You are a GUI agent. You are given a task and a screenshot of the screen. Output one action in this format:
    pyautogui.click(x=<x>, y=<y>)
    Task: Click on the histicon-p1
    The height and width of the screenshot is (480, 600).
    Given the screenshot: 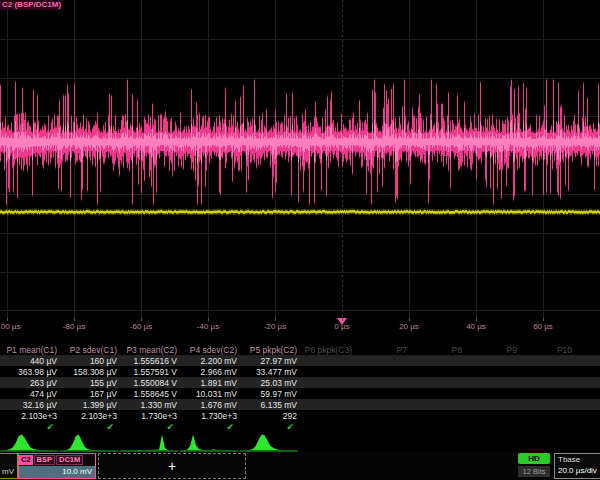 What is the action you would take?
    pyautogui.click(x=29, y=442)
    